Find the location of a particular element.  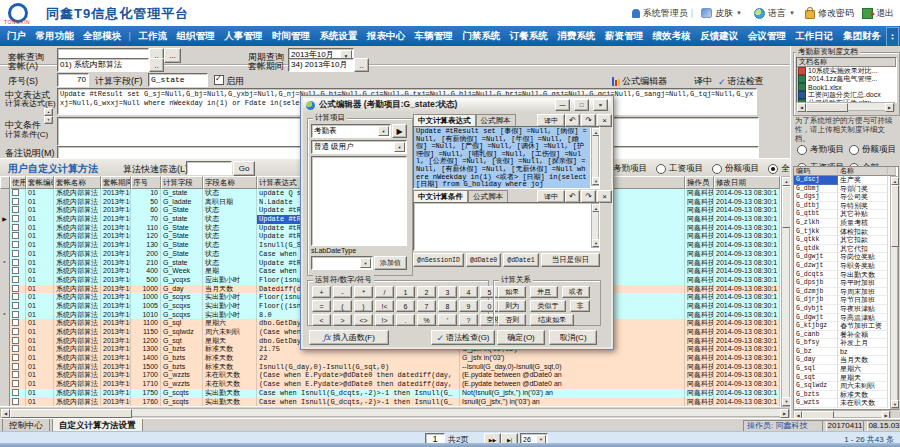

keypad-button: 3 is located at coordinates (448, 292).